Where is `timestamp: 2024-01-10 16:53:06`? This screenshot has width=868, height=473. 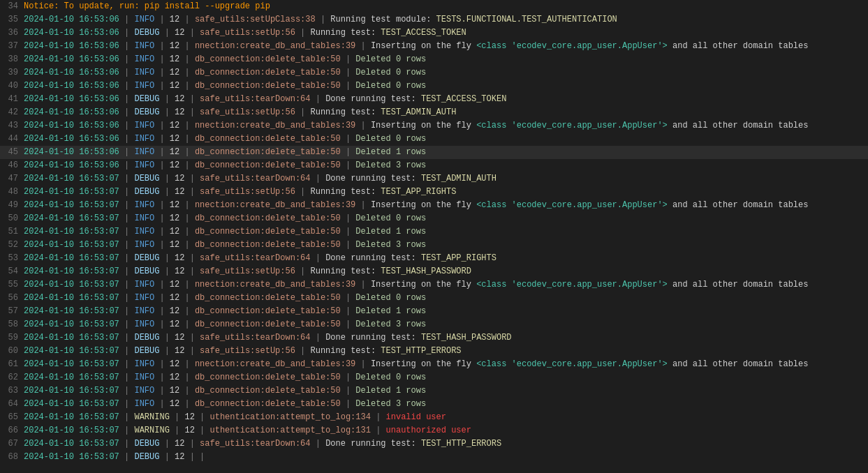 timestamp: 2024-01-10 16:53:06 is located at coordinates (71, 165).